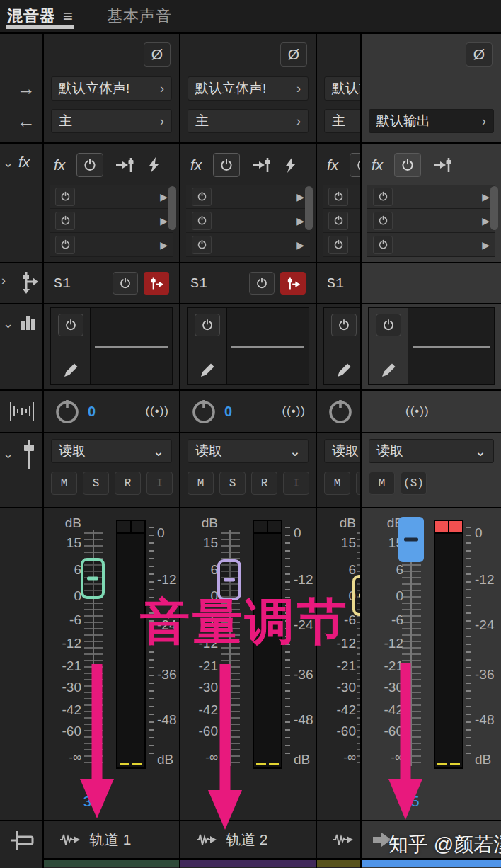  What do you see at coordinates (413, 483) in the screenshot?
I see `solo-safe-button: (S)` at bounding box center [413, 483].